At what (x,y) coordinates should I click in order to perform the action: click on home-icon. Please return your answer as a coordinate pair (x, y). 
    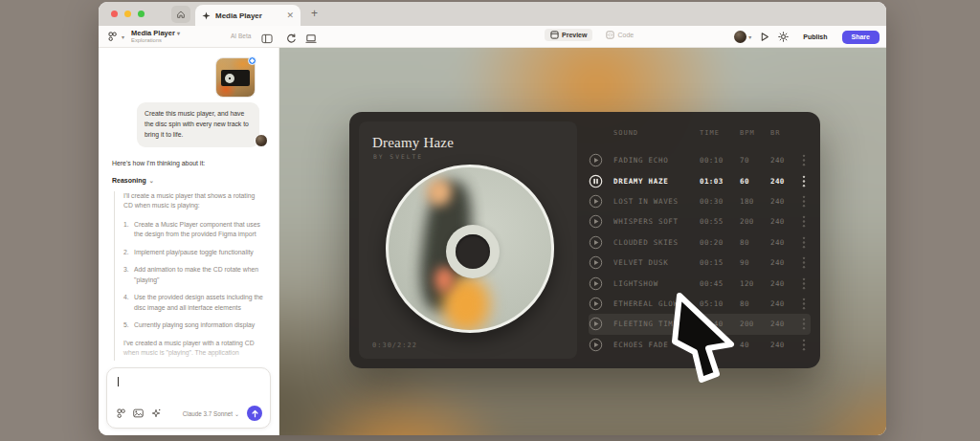
    Looking at the image, I should click on (181, 14).